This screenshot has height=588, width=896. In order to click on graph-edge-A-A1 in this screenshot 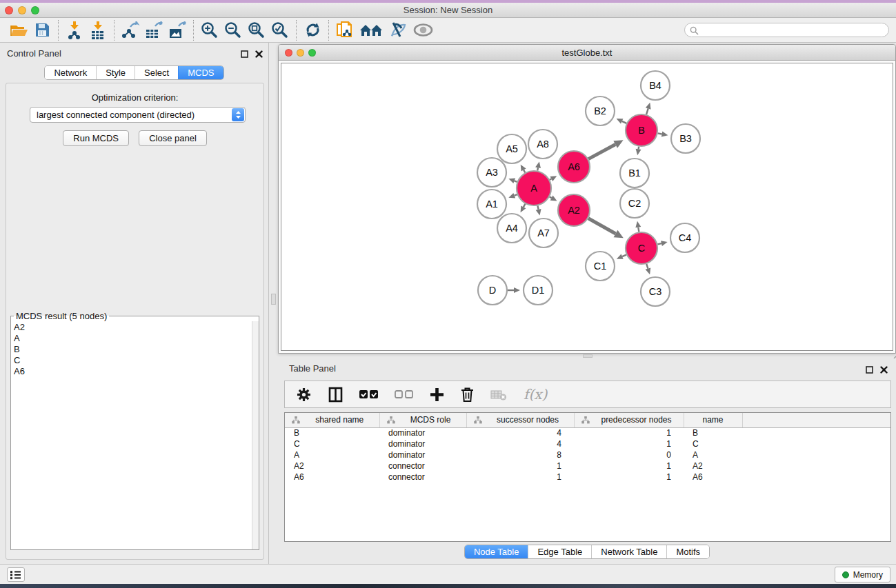, I will do `click(516, 194)`.